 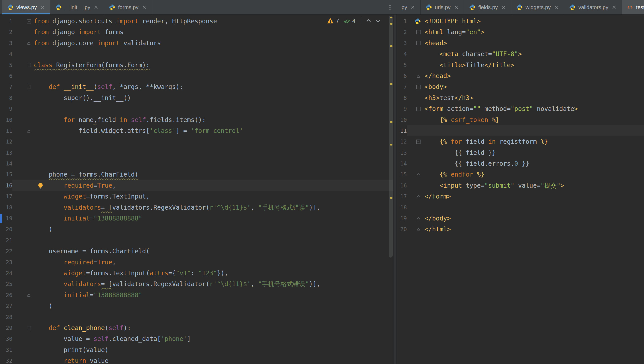 I want to click on code-text: <html lang="en">, so click(x=534, y=32).